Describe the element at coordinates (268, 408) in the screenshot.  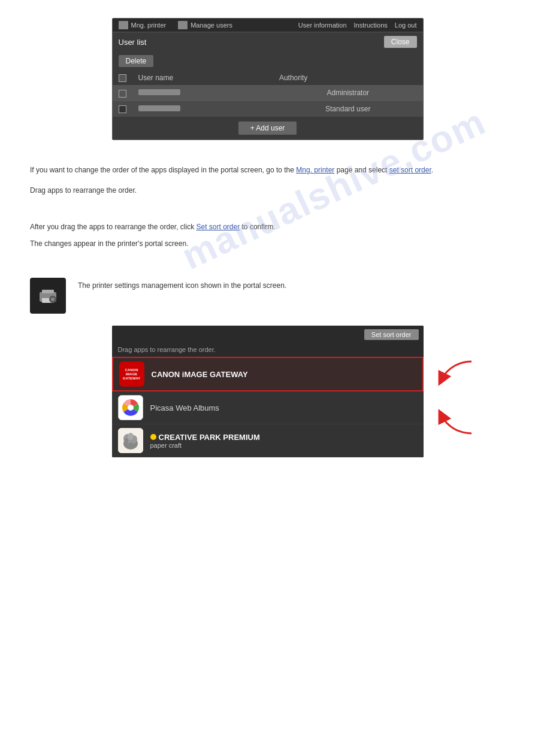
I see `app-item-picasa: Picasa Web Albums` at that location.